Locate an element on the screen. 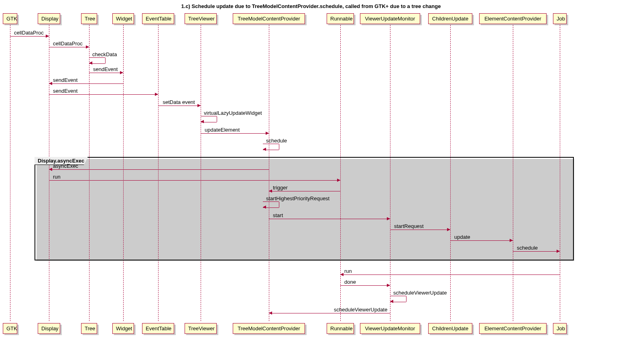 This screenshot has width=622, height=364. participant-ChildrenUpdate-bottom: ChildrenUpdate is located at coordinates (450, 328).